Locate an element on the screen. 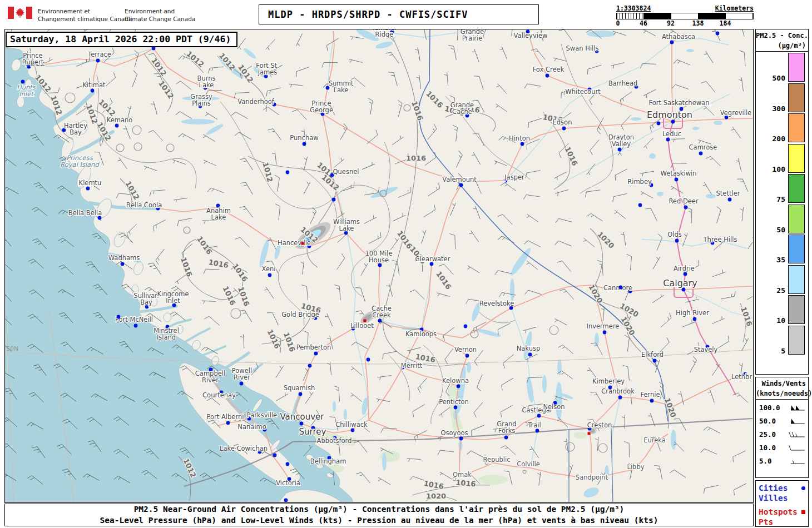  pm25-threshold-value: 35 is located at coordinates (781, 260).